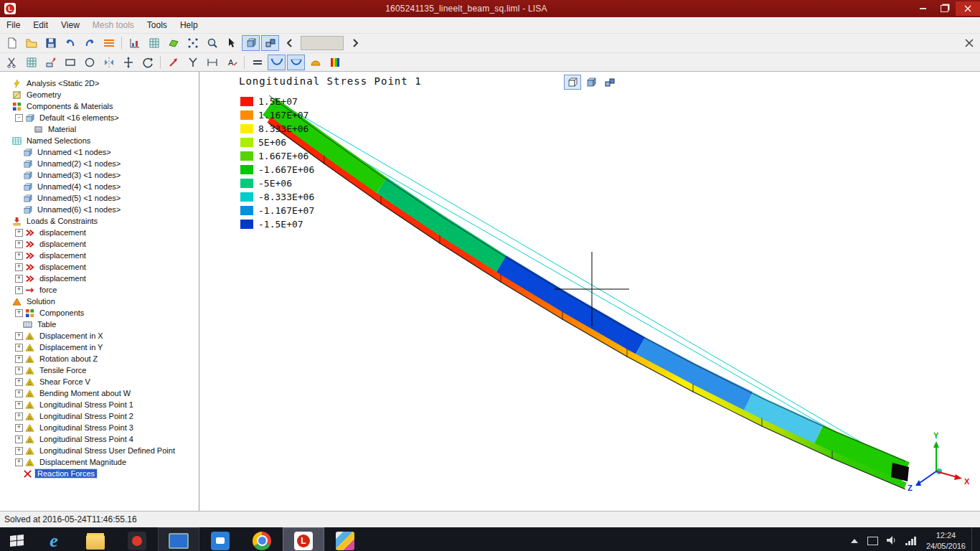 The height and width of the screenshot is (551, 980). Describe the element at coordinates (99, 198) in the screenshot. I see `tree-item: Unnamed(5) <1 nodes>` at that location.